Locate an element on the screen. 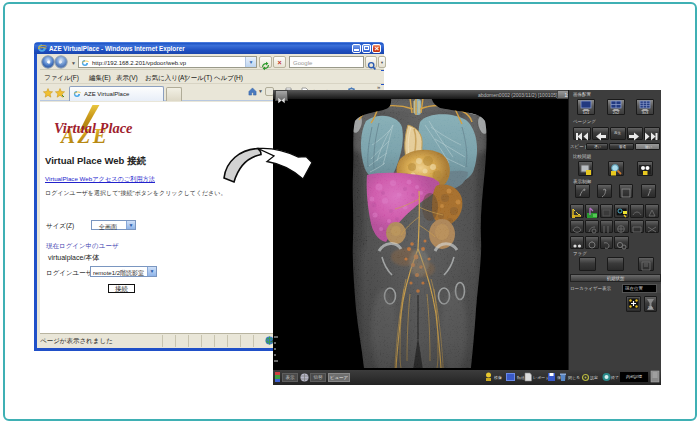 The height and width of the screenshot is (425, 700). svg-text: 3x3 is located at coordinates (646, 112).